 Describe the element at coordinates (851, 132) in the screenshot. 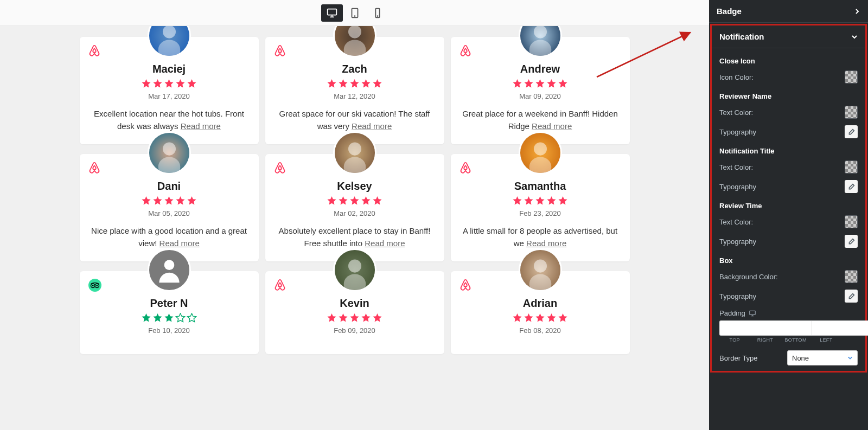

I see `reviewer-typography-button` at that location.